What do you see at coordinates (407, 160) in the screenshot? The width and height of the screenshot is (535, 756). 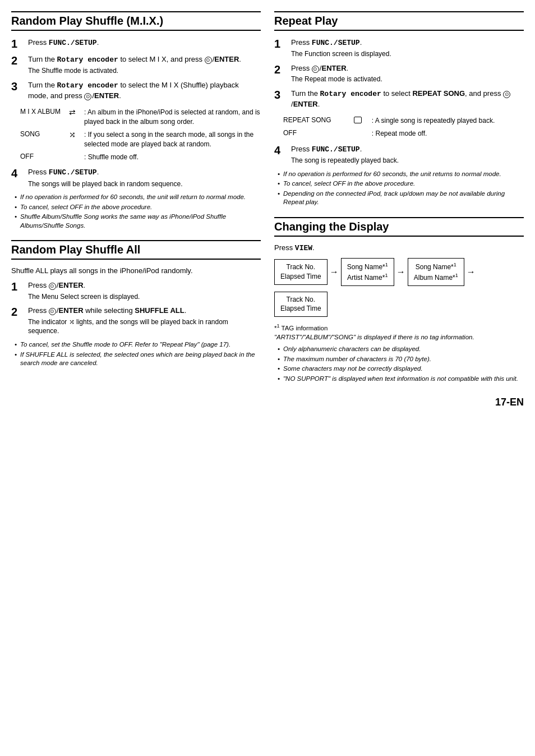 I see `step-sub-r4: The song is repeatedly played back.` at bounding box center [407, 160].